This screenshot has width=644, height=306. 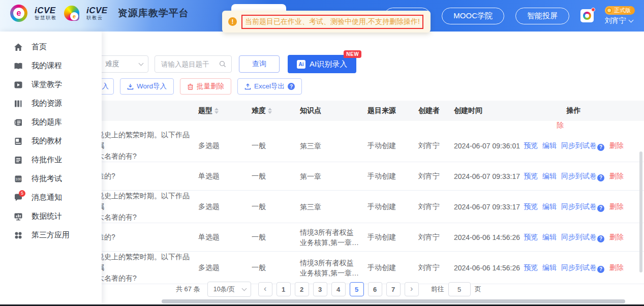 I want to click on sidebar-item-my-resources: 我的资源, so click(x=51, y=104).